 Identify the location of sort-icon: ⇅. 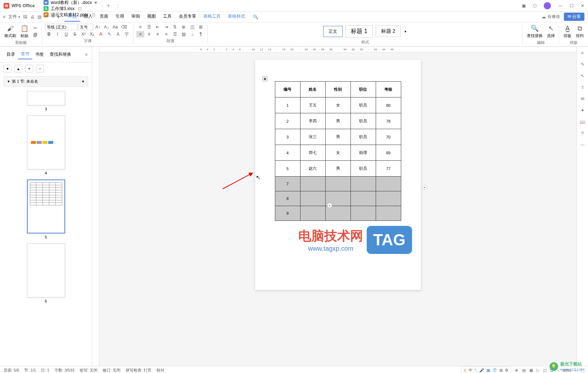
(175, 27).